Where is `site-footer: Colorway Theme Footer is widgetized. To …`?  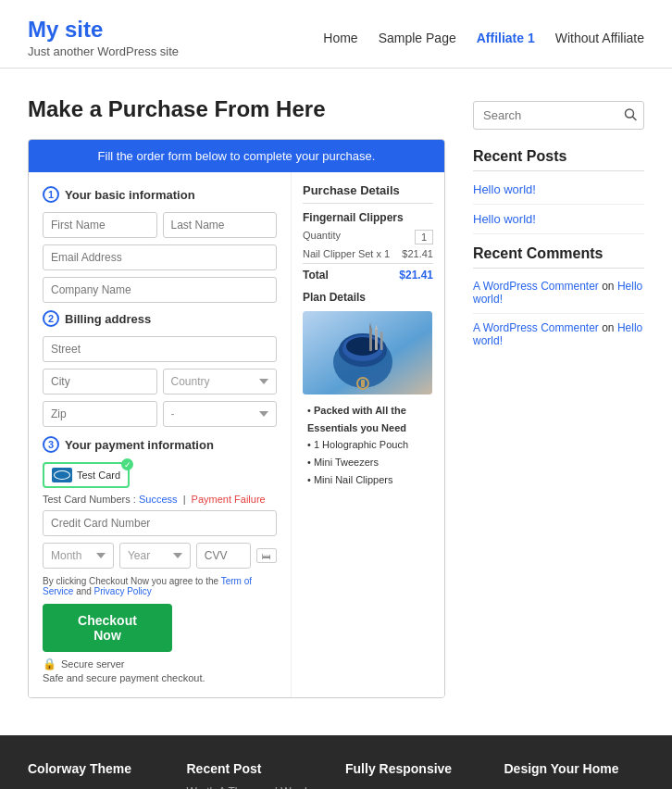 site-footer: Colorway Theme Footer is widgetized. To … is located at coordinates (336, 762).